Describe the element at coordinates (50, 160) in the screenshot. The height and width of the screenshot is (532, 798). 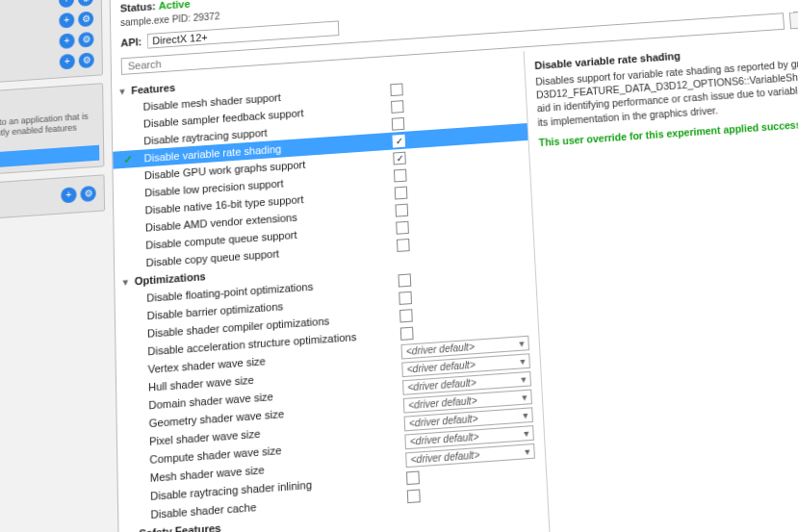
I see `application-selected` at that location.